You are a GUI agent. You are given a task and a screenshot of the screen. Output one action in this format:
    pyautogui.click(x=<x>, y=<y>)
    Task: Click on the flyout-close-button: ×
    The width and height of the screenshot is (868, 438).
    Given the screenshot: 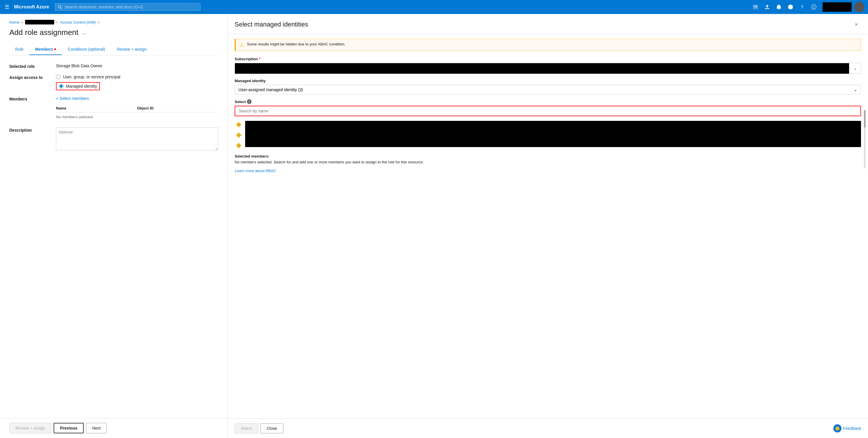 What is the action you would take?
    pyautogui.click(x=857, y=25)
    